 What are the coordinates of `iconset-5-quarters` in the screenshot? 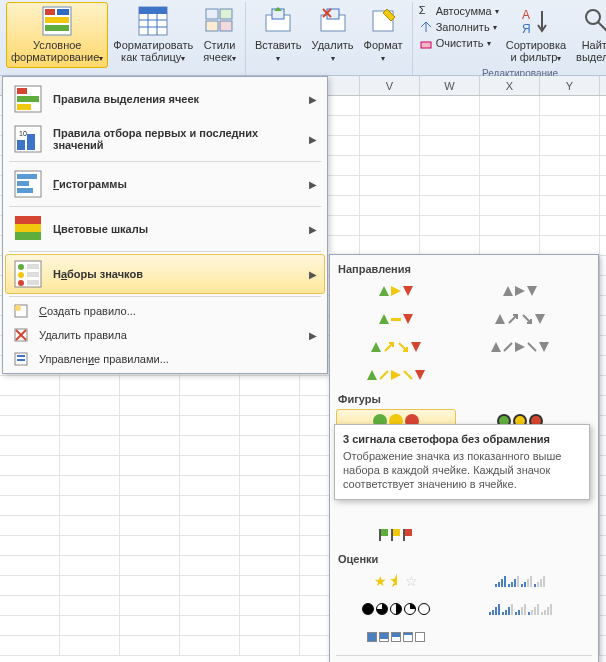 It's located at (396, 609).